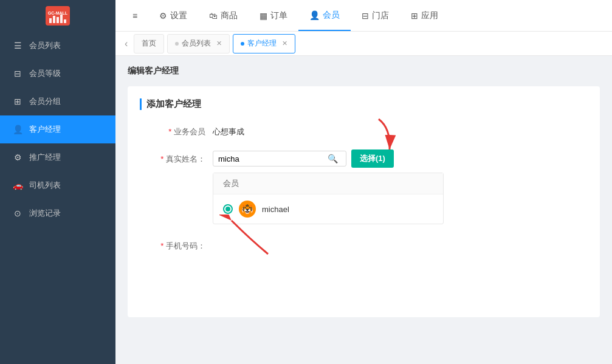 This screenshot has width=612, height=364. I want to click on form-row-business-member: * 业务会员 心想事成, so click(363, 130).